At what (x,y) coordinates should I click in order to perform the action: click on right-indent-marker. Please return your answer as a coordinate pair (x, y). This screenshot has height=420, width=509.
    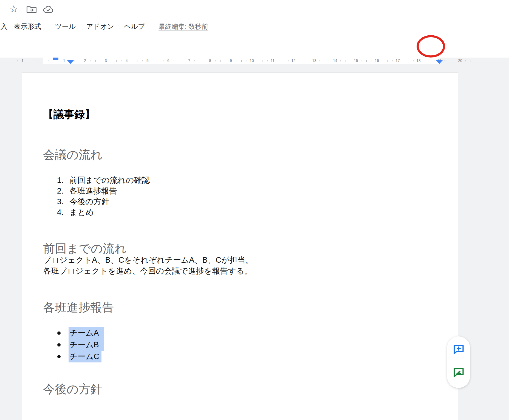
    Looking at the image, I should click on (439, 62).